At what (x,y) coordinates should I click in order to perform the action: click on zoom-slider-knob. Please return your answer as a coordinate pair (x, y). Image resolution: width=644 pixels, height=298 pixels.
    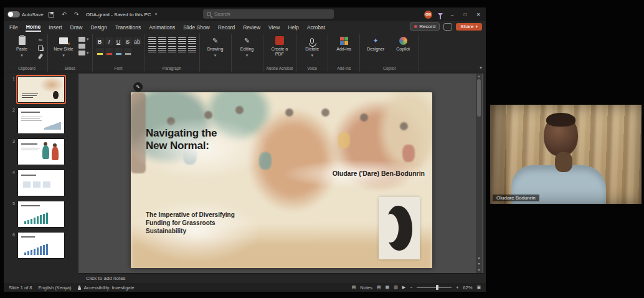
    Looking at the image, I should click on (437, 287).